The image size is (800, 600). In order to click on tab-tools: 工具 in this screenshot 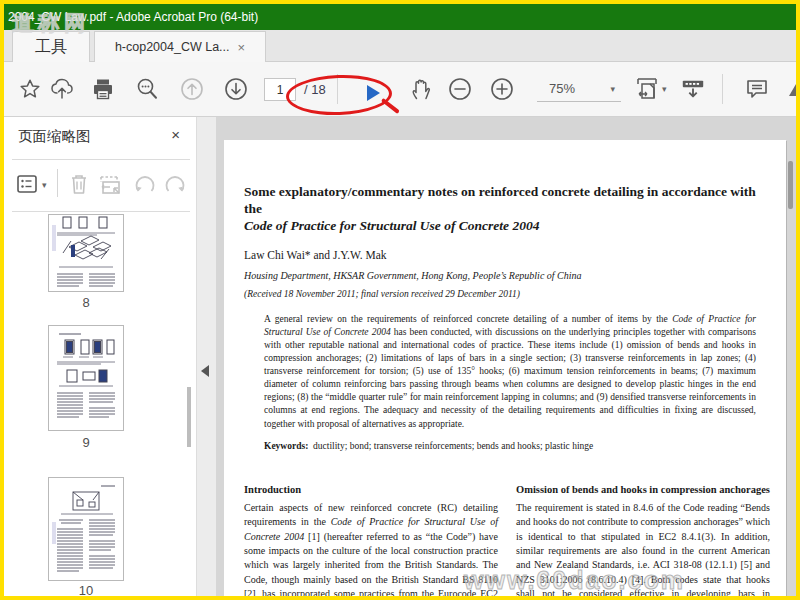, I will do `click(51, 46)`.